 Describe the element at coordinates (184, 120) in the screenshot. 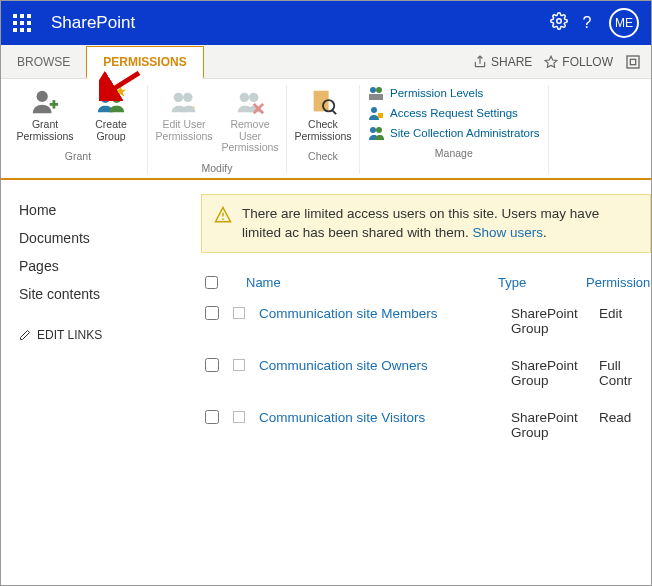

I see `edit-user-permissions-button: Edit User Permissions` at that location.